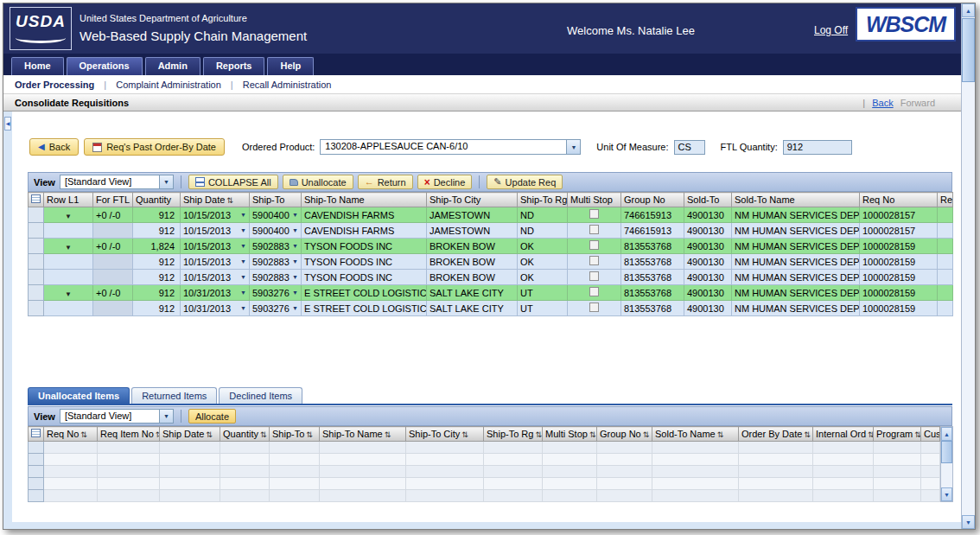 This screenshot has height=535, width=980. What do you see at coordinates (796, 201) in the screenshot?
I see `col-sold-to-name: Sold-To Name` at bounding box center [796, 201].